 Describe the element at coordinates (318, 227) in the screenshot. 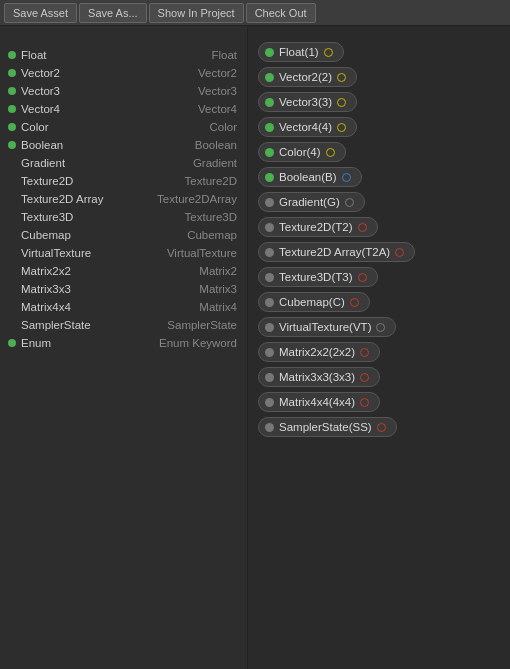

I see `node-texture2dt2: Texture2D(T2)` at that location.